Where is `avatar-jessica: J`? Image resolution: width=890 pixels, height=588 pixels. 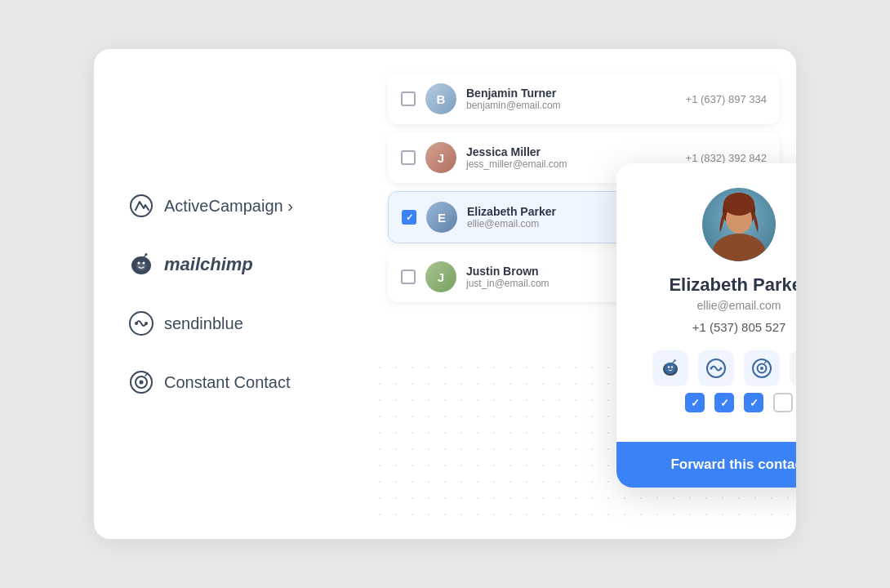 avatar-jessica: J is located at coordinates (441, 158).